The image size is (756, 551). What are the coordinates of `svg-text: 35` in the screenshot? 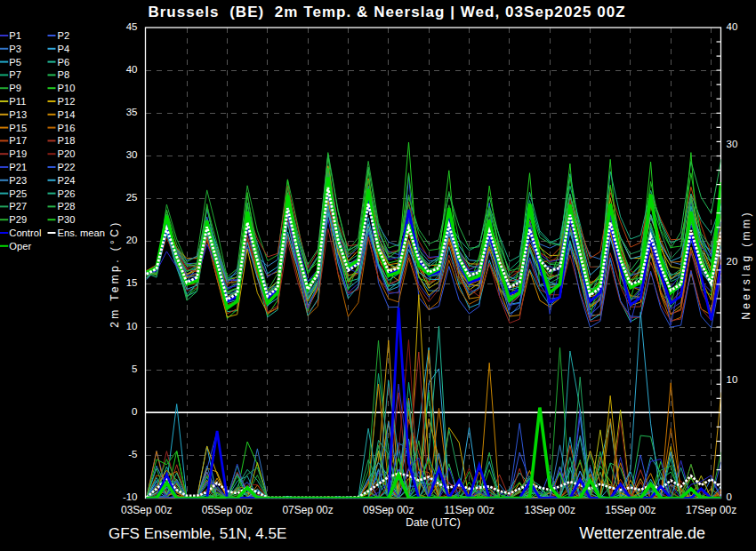 It's located at (132, 112).